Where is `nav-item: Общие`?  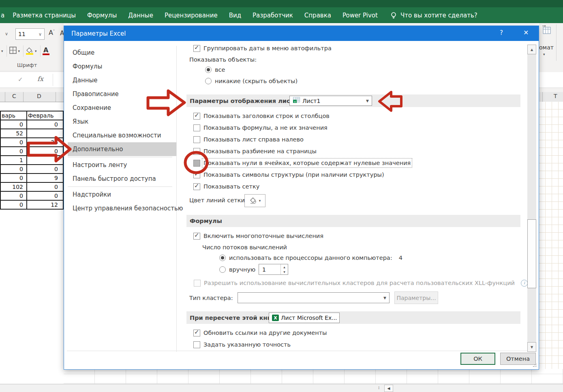 nav-item: Общие is located at coordinates (122, 53).